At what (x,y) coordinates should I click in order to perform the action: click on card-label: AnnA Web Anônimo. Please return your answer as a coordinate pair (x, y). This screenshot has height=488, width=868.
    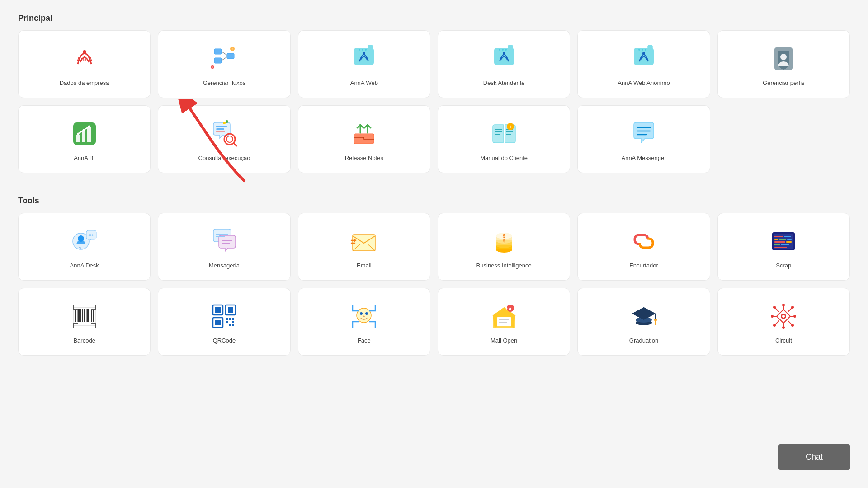
    Looking at the image, I should click on (644, 83).